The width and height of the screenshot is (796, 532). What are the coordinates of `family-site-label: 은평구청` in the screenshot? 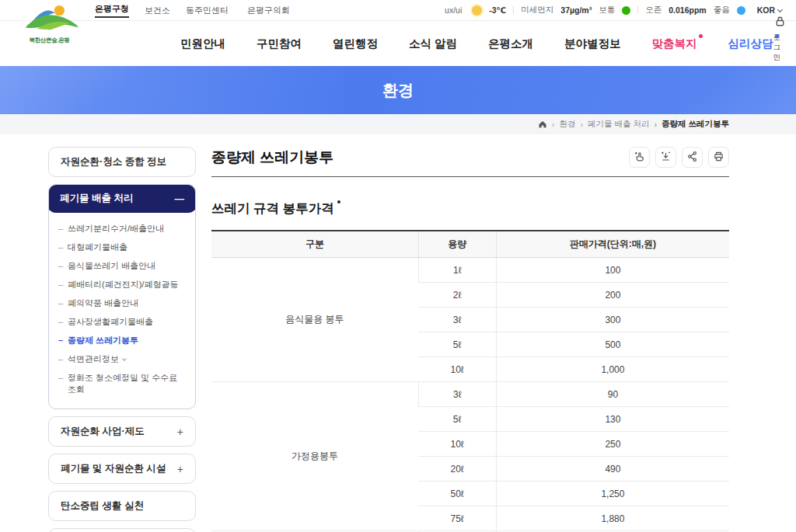 It's located at (112, 9).